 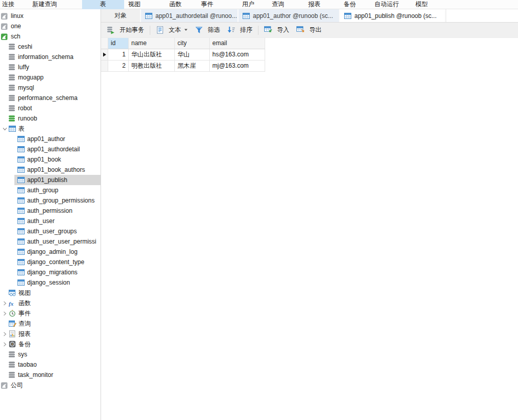 I want to click on tree-item-views: 视图, so click(x=50, y=293).